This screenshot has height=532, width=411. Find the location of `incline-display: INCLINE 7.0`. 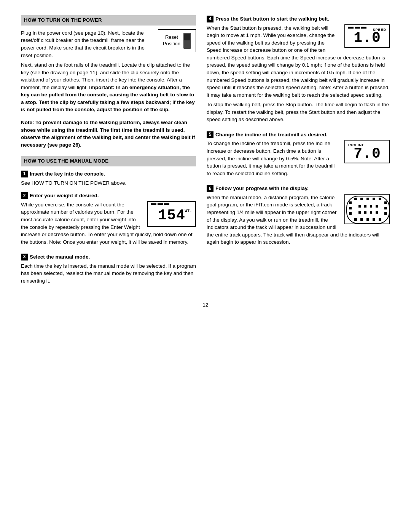

incline-display: INCLINE 7.0 is located at coordinates (367, 152).